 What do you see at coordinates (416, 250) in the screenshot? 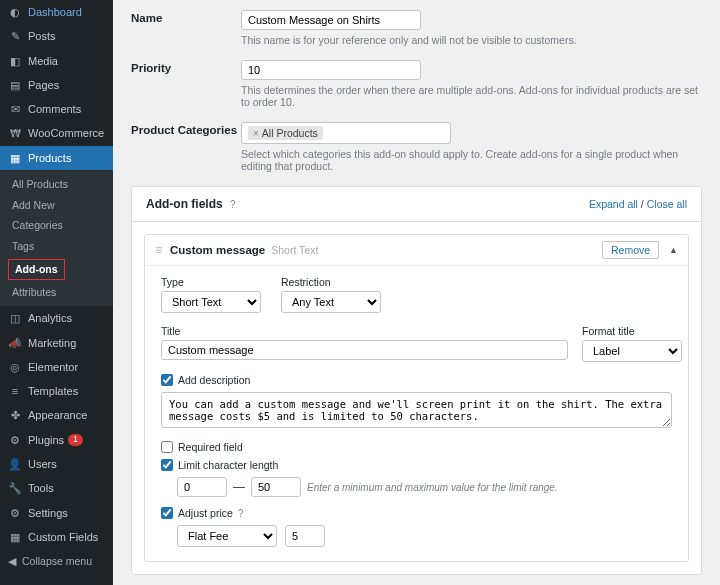
I see `addon-card-header: ≡ Custom message Short Text Remove ▲` at bounding box center [416, 250].